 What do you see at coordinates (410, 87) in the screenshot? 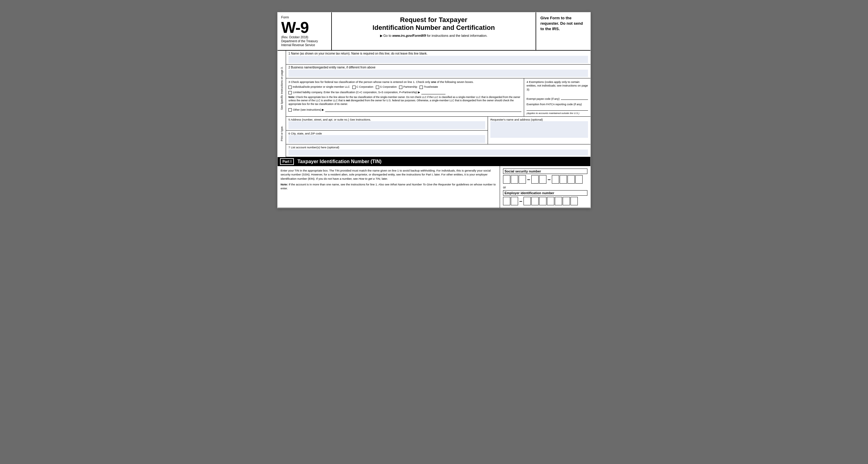
I see `checkbox-partnership-label: Partnership` at bounding box center [410, 87].